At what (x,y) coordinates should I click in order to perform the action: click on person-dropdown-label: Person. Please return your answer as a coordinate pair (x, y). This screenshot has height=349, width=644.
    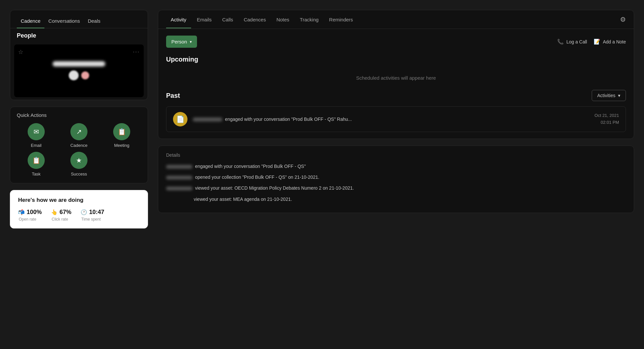
    Looking at the image, I should click on (179, 41).